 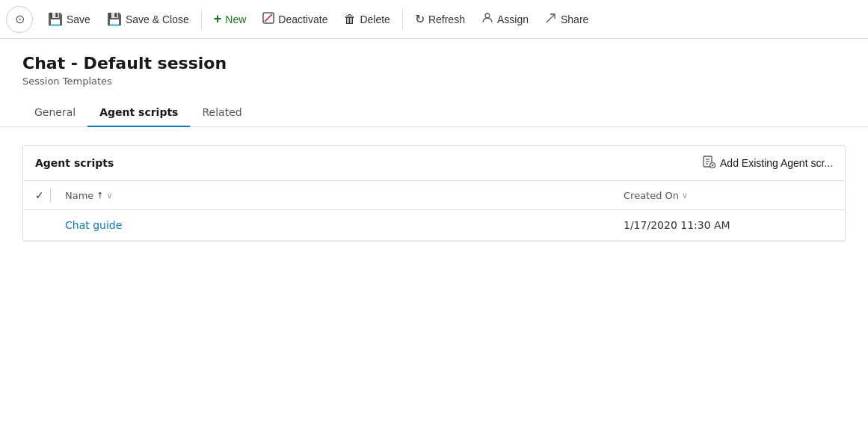 I want to click on section-title: Agent scripts, so click(x=75, y=163).